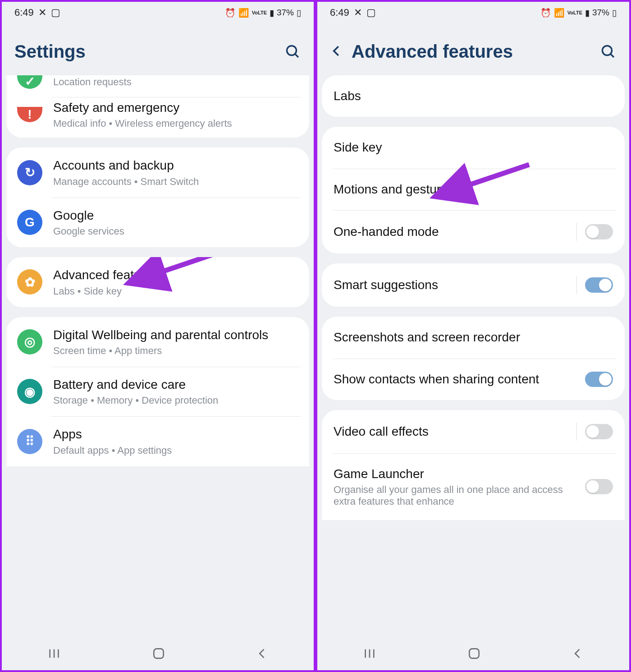 This screenshot has height=672, width=631. I want to click on list-item: ◉Battery and device careStorage • Memory…, so click(158, 391).